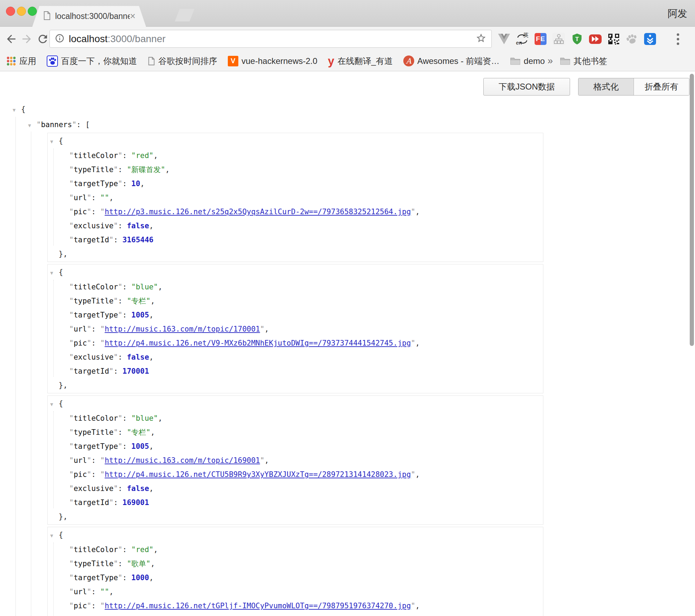  I want to click on profile-name: 阿发, so click(677, 14).